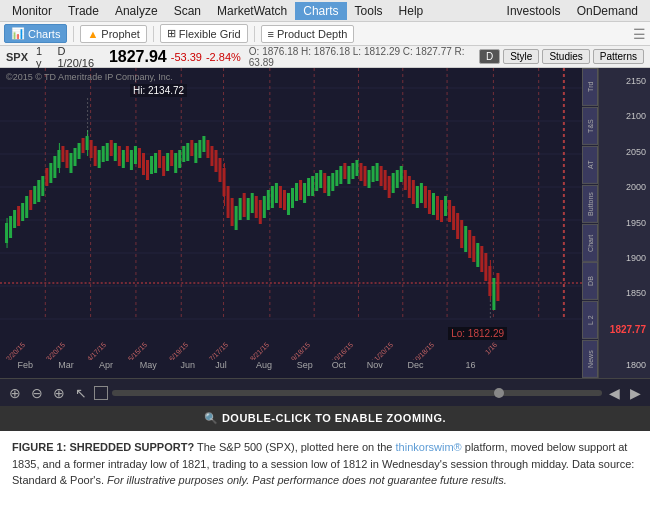 The height and width of the screenshot is (512, 650). I want to click on price-1850: 1850, so click(624, 293).